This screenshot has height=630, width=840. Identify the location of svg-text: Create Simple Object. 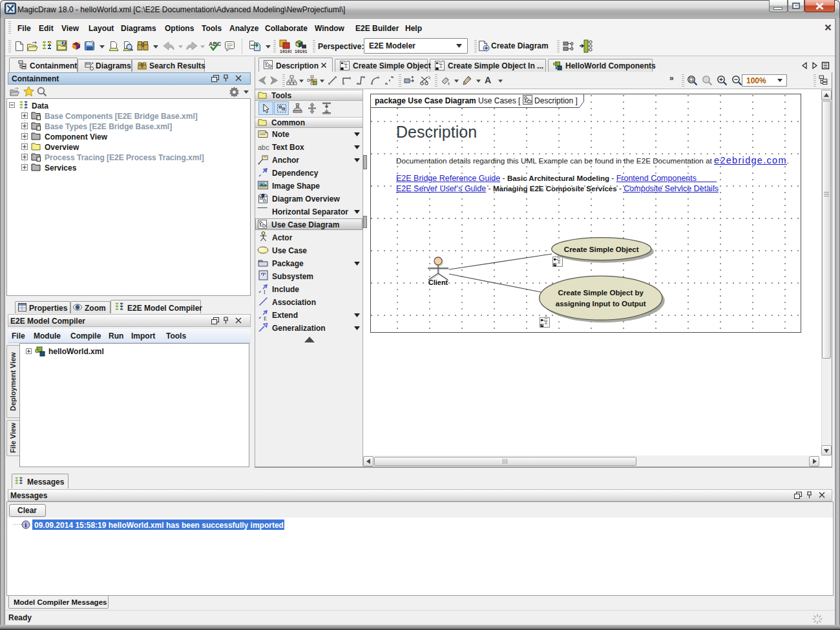
(602, 249).